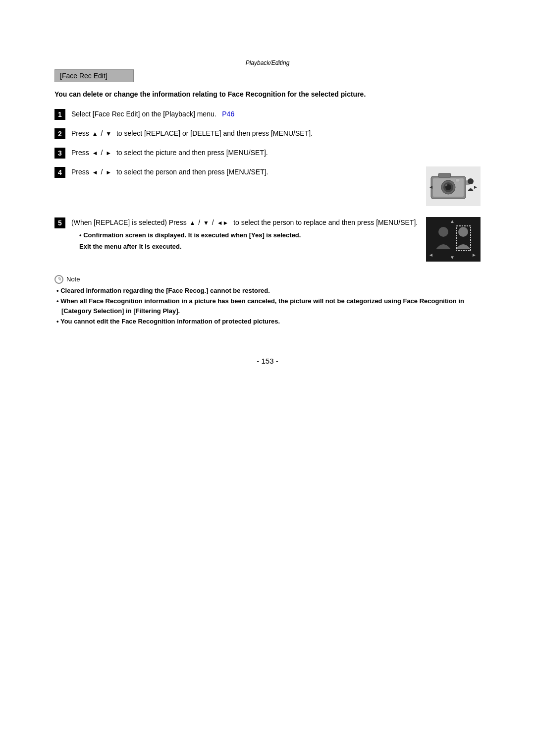 The height and width of the screenshot is (756, 535). I want to click on step-1-content: Select [Face Rec Edit] on the [Playback]…, so click(276, 114).